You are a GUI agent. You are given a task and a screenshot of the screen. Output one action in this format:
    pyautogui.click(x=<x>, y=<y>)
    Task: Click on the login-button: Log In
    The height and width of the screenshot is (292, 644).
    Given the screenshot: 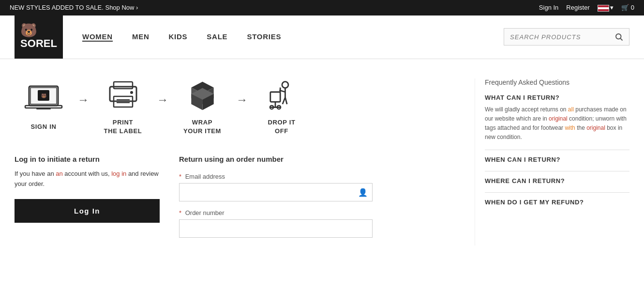 What is the action you would take?
    pyautogui.click(x=87, y=211)
    